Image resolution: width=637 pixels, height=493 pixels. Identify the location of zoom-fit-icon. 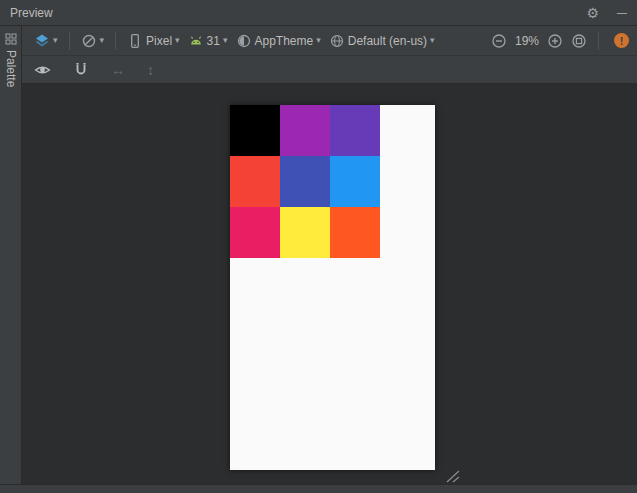
(579, 41).